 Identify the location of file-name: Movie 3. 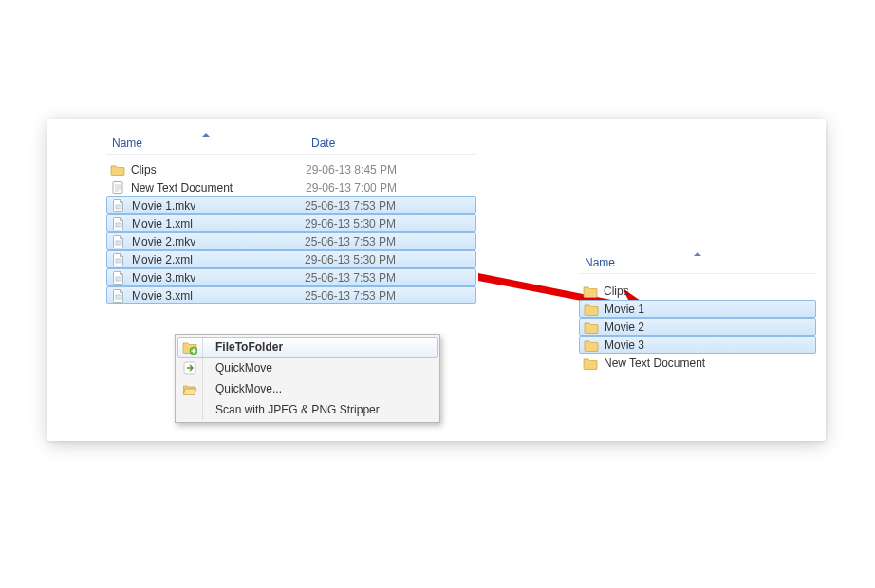
(624, 345).